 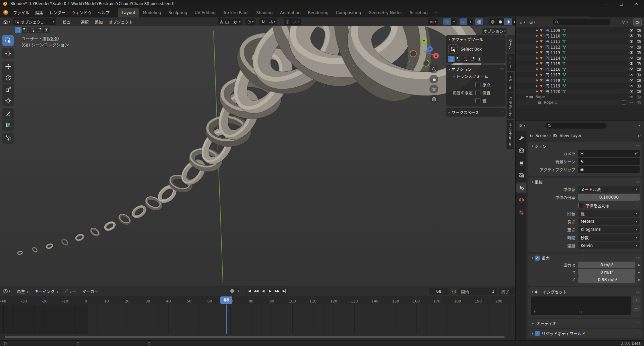 I want to click on sidebar-tab-ツール: ツール, so click(x=511, y=44).